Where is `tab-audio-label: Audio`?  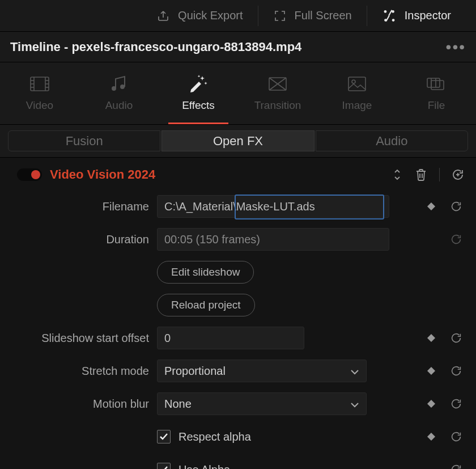 tab-audio-label: Audio is located at coordinates (119, 105).